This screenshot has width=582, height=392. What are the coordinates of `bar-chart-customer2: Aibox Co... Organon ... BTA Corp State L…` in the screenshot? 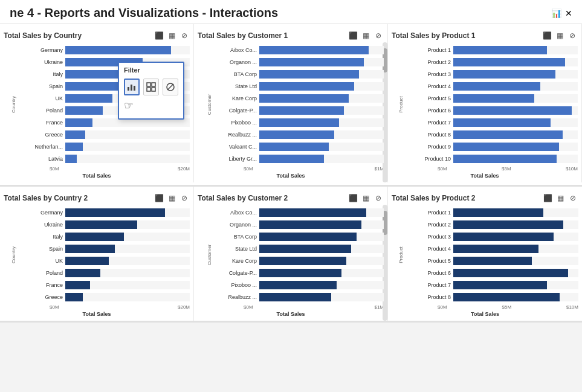 It's located at (291, 255).